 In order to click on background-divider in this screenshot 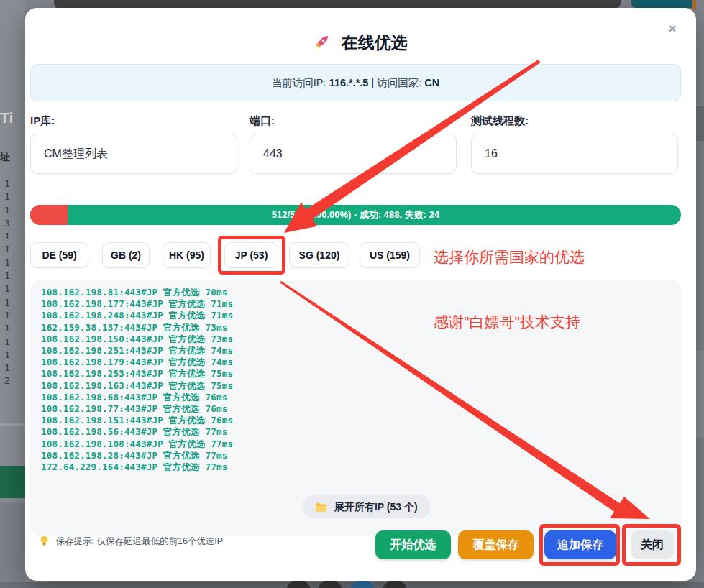, I will do `click(13, 424)`.